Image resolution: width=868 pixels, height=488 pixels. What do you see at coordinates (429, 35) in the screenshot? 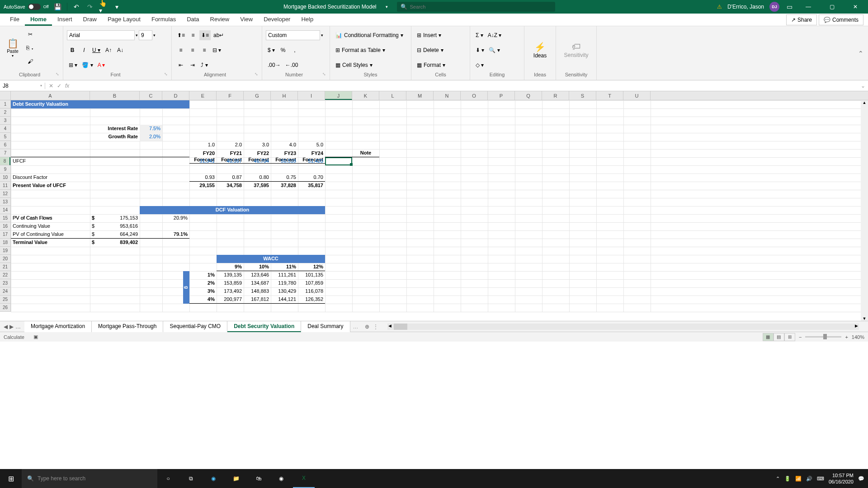
I see `insert-cells-button: ⊞Insert ▾` at bounding box center [429, 35].